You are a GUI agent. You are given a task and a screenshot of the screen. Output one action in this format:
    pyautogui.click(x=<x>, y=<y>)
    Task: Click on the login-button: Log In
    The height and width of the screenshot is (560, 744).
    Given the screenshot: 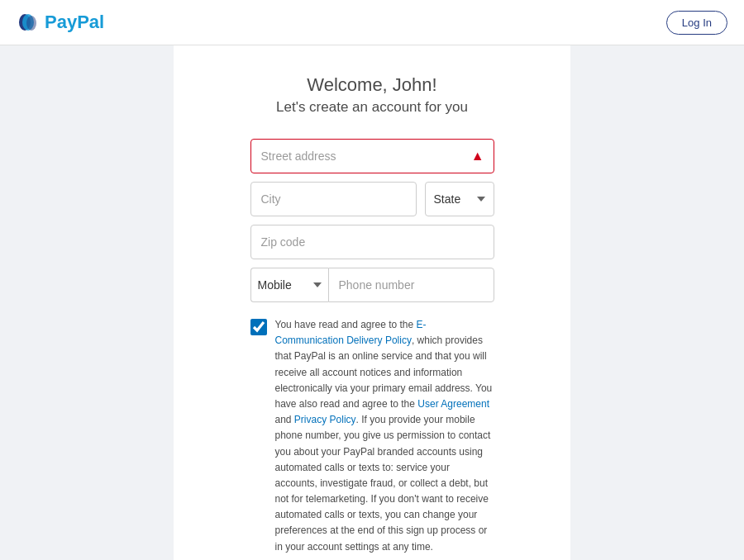 What is the action you would take?
    pyautogui.click(x=697, y=23)
    